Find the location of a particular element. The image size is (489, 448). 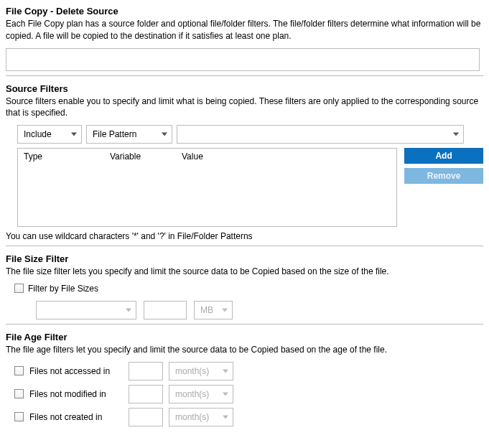

file-age-title: File Age Filter is located at coordinates (244, 337).